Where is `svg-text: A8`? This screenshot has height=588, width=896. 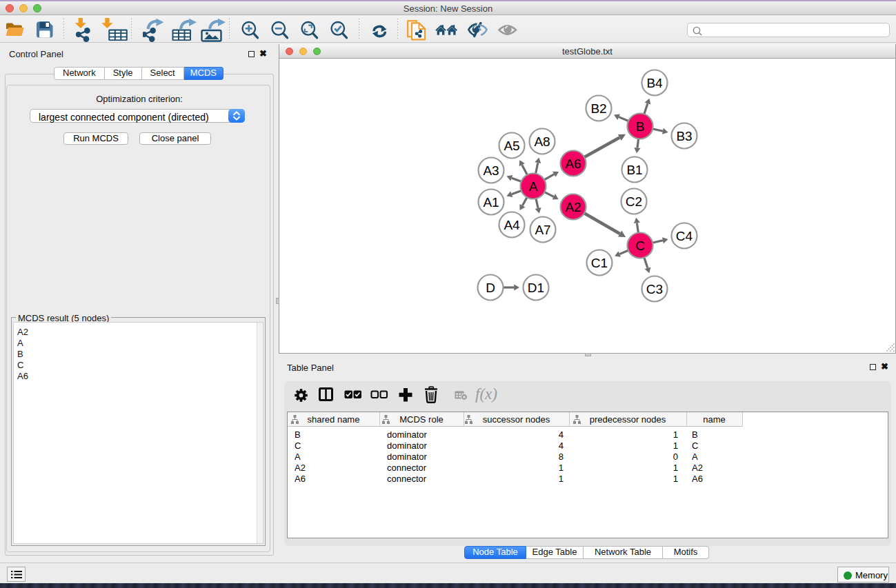
svg-text: A8 is located at coordinates (542, 142).